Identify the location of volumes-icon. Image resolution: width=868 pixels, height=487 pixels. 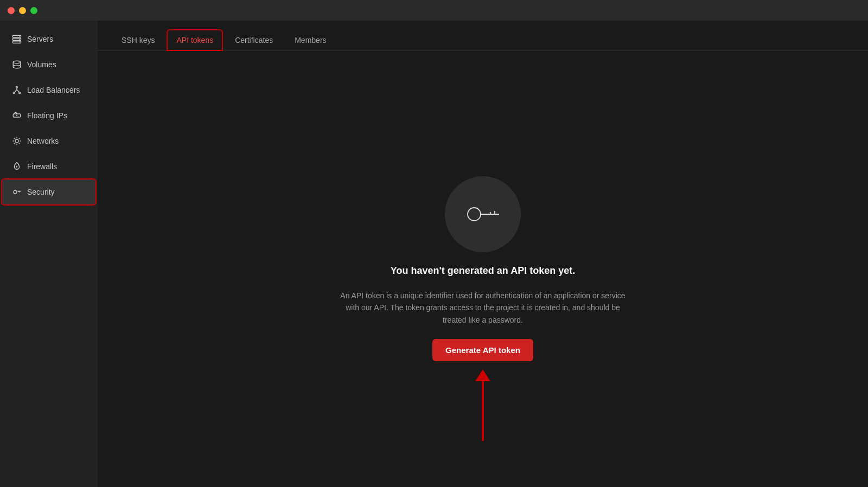
(17, 65).